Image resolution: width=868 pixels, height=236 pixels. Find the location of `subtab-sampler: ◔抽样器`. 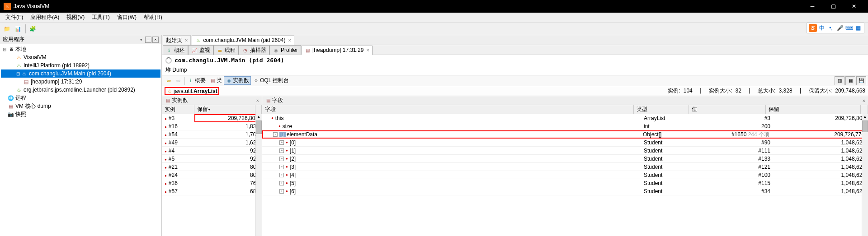

subtab-sampler: ◔抽样器 is located at coordinates (254, 50).